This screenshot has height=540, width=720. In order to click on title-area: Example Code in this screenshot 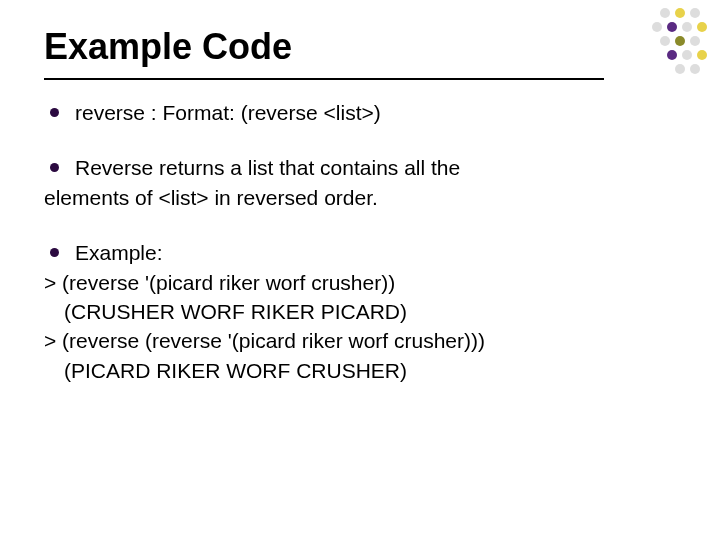, I will do `click(360, 50)`.